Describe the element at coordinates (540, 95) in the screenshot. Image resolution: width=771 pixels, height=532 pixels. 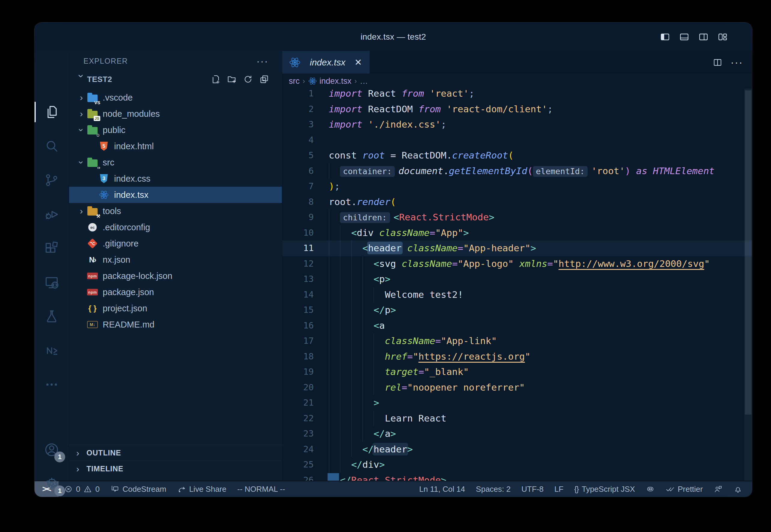
I see `code-line: import React from 'react';` at that location.